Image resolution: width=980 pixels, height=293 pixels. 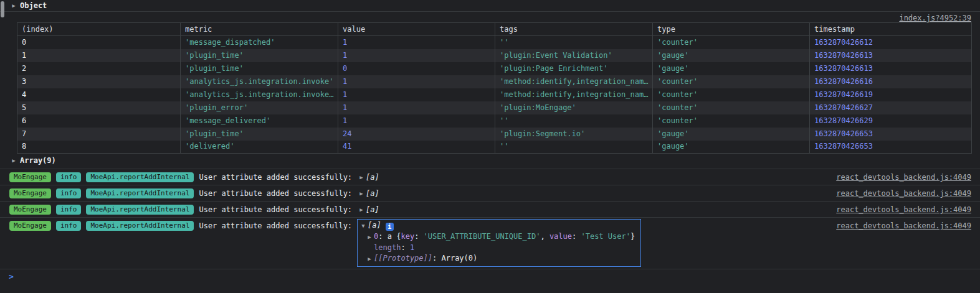 What do you see at coordinates (417, 134) in the screenshot?
I see `cell-value: 24` at bounding box center [417, 134].